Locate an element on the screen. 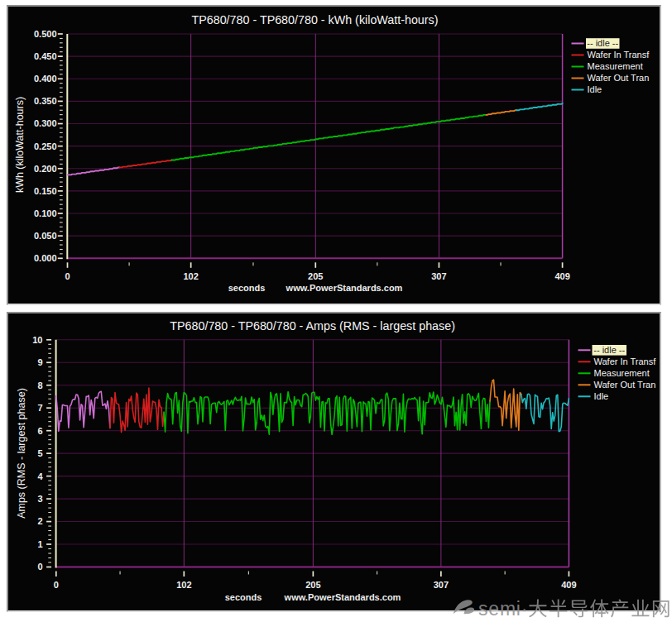 The image size is (672, 622). y-tick-label: 10 is located at coordinates (37, 340).